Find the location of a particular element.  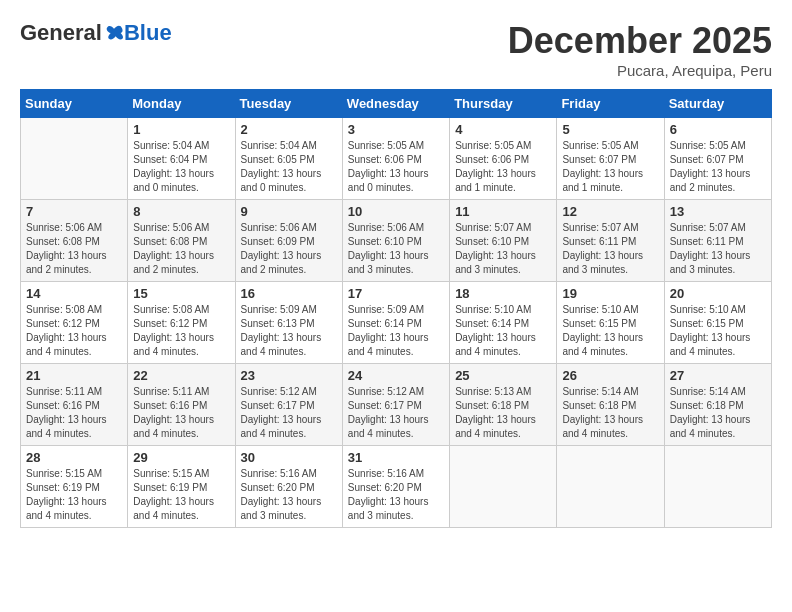

calendar-cell: 28Sunrise: 5:15 AM Sunset: 6:19 PM Dayli… is located at coordinates (74, 487).